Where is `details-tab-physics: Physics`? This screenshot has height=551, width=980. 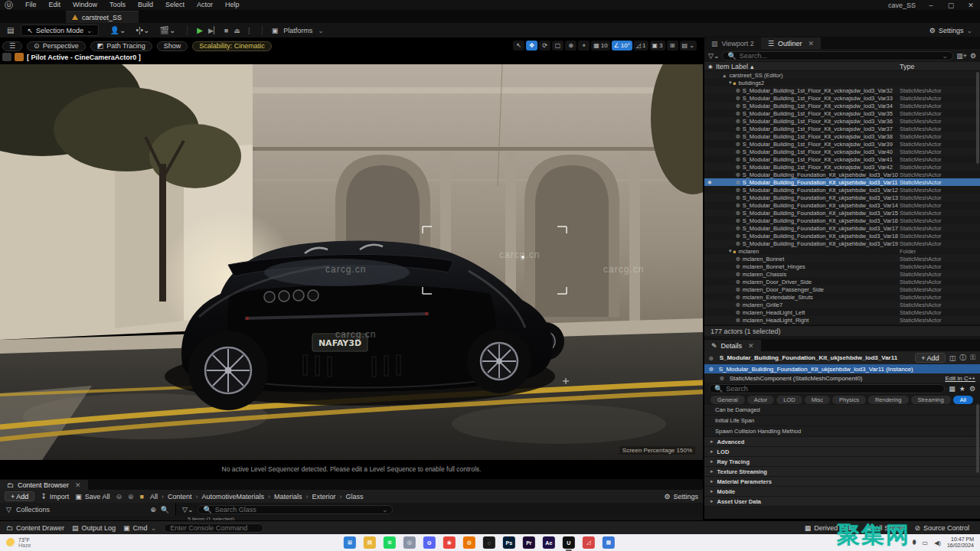 details-tab-physics: Physics is located at coordinates (849, 399).